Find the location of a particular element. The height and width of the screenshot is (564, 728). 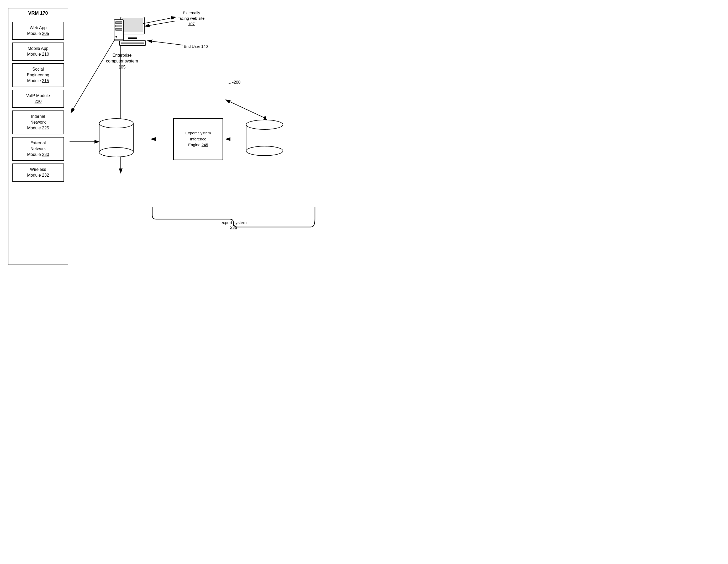

inference-engine-label: Expert SystemInferenceEngine 245 is located at coordinates (198, 139).